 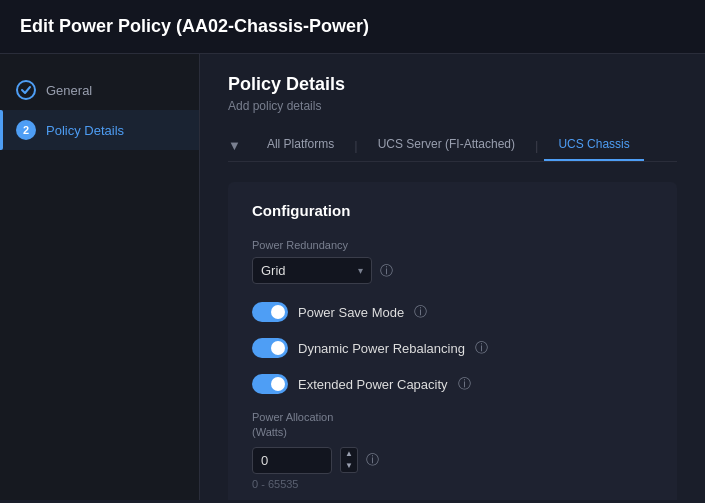 I want to click on extended-power-capacity-info-icon: ⓘ, so click(x=464, y=384).